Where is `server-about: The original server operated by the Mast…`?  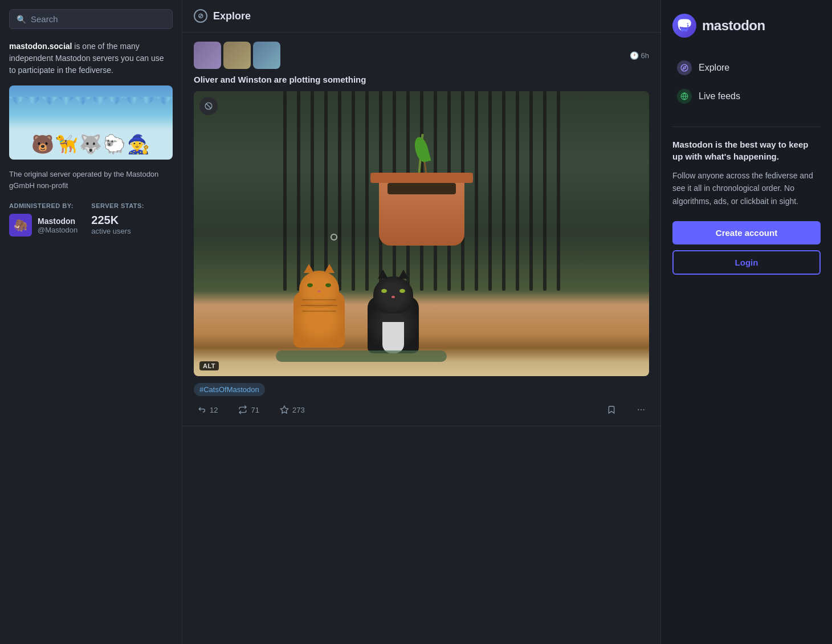 server-about: The original server operated by the Mast… is located at coordinates (91, 180).